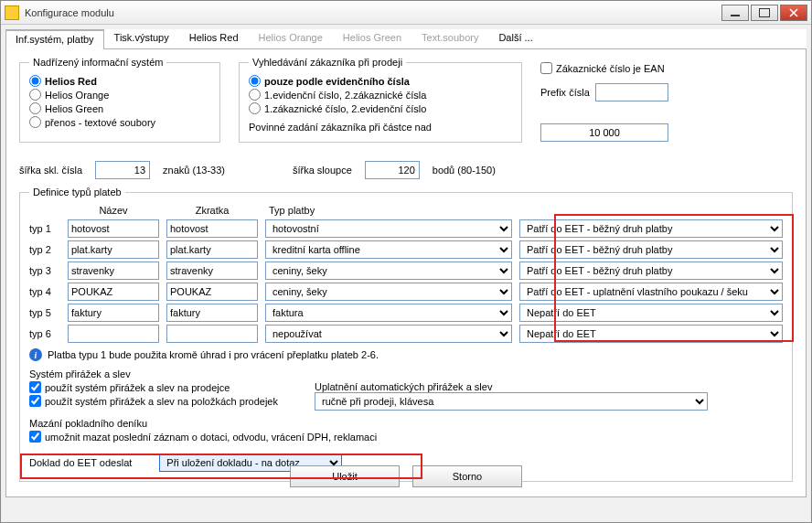 This screenshot has width=812, height=523. Describe the element at coordinates (389, 271) in the screenshot. I see `typ3-typ: ceniny, šeky` at that location.